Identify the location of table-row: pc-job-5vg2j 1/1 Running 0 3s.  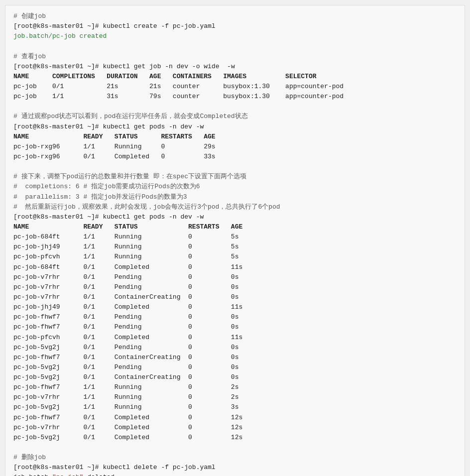
(126, 407).